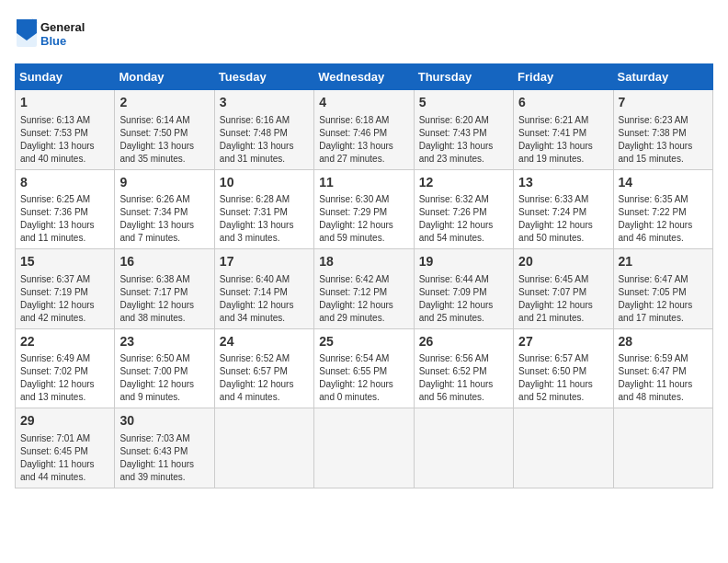 The width and height of the screenshot is (728, 563). I want to click on calendar-day-cell: 25Sunrise: 6:54 AM Sunset: 6:55 PM Dayli…, so click(364, 368).